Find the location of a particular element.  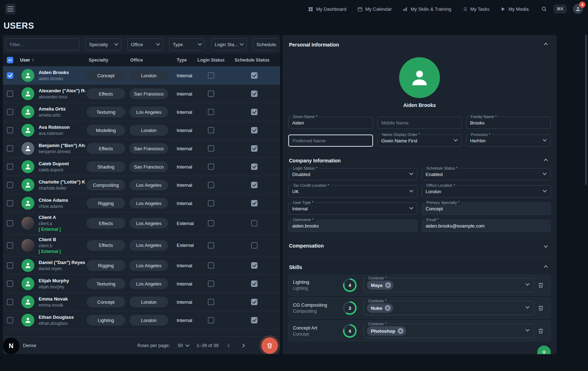

specialty-chip: Texturing is located at coordinates (106, 112).